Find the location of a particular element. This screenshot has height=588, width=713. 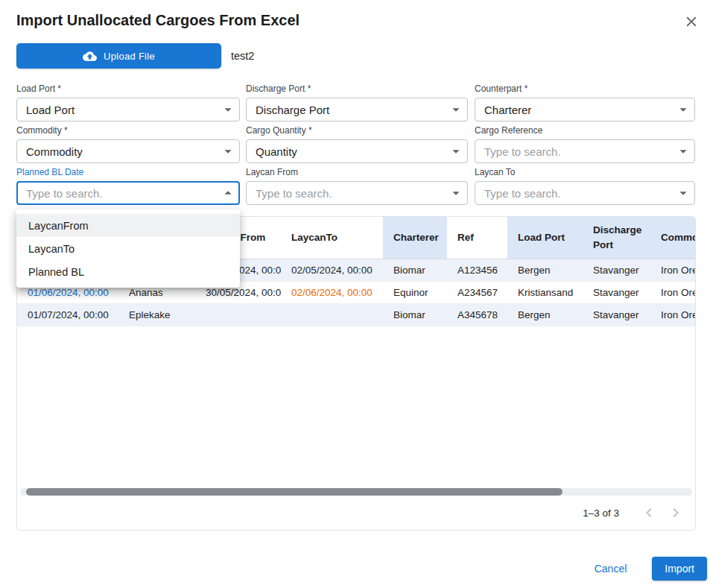

import-button: Import is located at coordinates (679, 569).